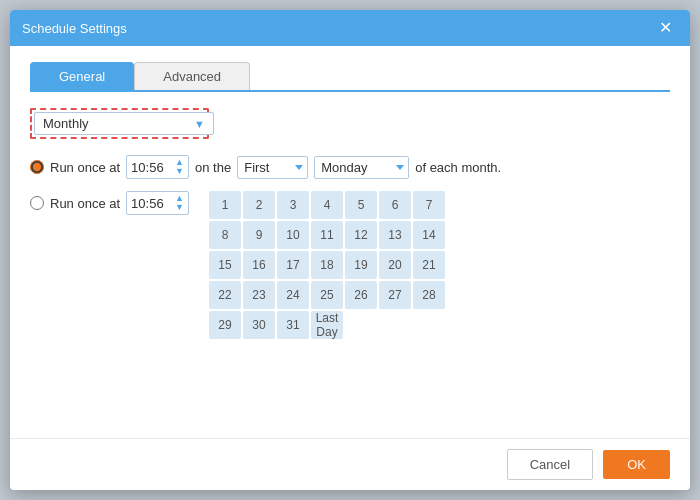 This screenshot has width=700, height=500. What do you see at coordinates (395, 205) in the screenshot?
I see `cal-day-6: 6` at bounding box center [395, 205].